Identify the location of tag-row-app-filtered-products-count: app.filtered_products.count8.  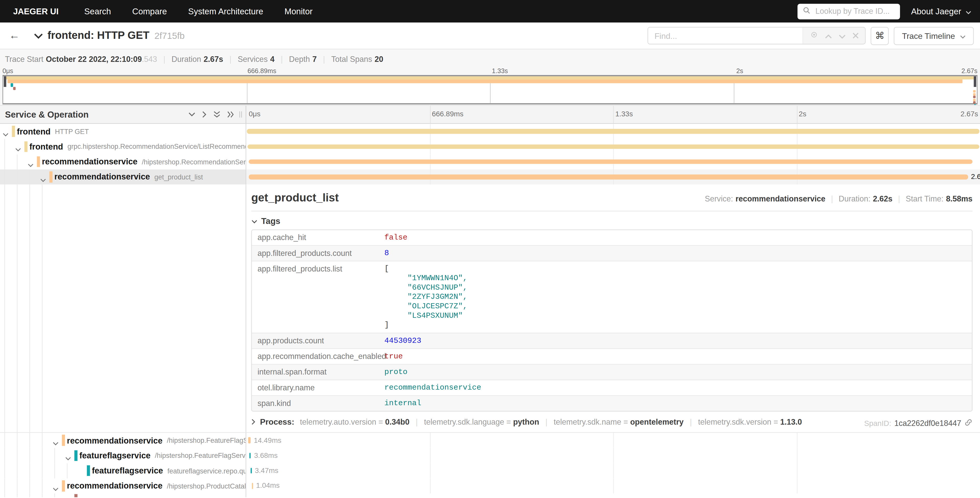
(612, 254).